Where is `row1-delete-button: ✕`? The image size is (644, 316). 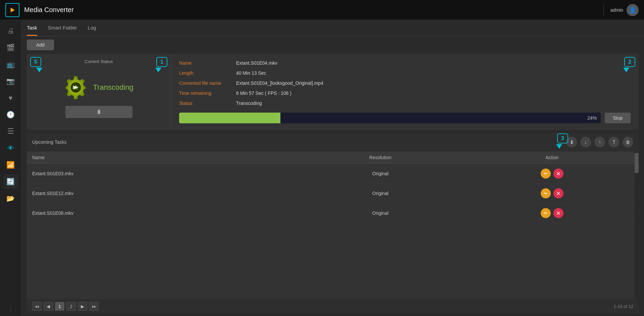 row1-delete-button: ✕ is located at coordinates (558, 174).